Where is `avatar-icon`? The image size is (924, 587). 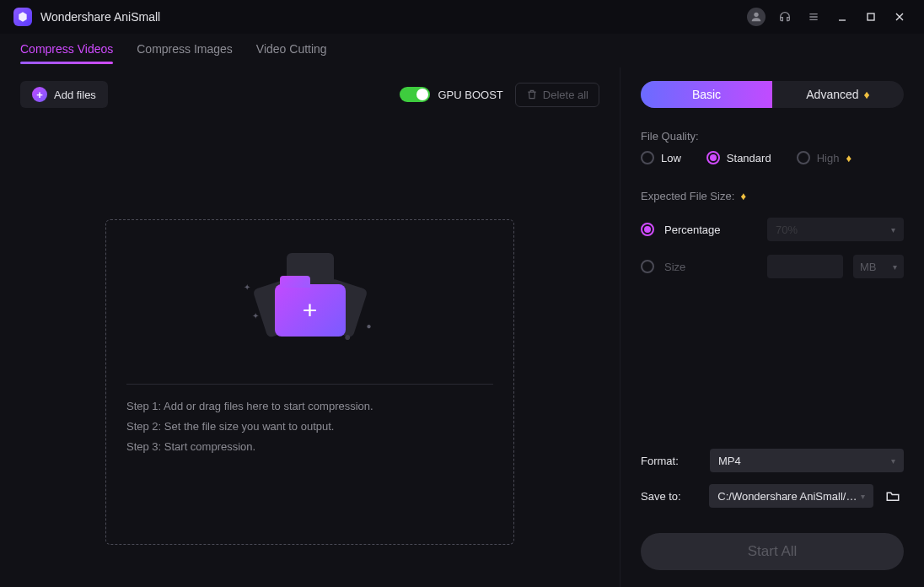
avatar-icon is located at coordinates (756, 17).